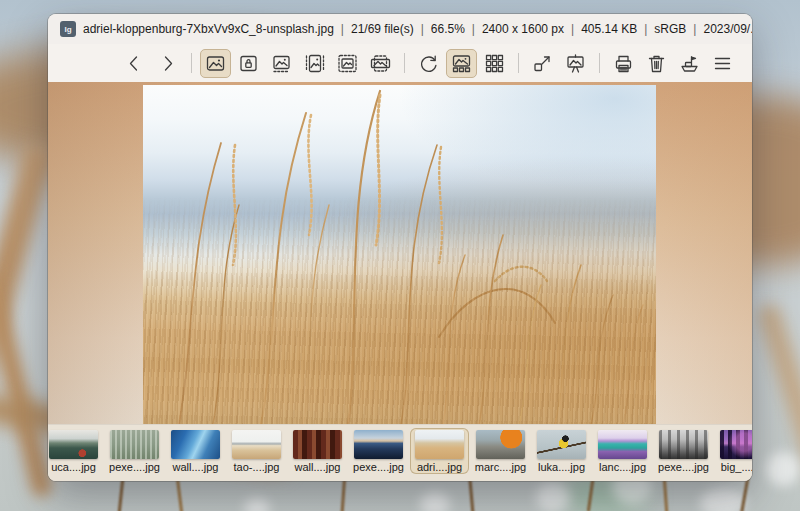 The image size is (800, 511). Describe the element at coordinates (27, 385) in the screenshot. I see `wallpaper-stalk` at that location.